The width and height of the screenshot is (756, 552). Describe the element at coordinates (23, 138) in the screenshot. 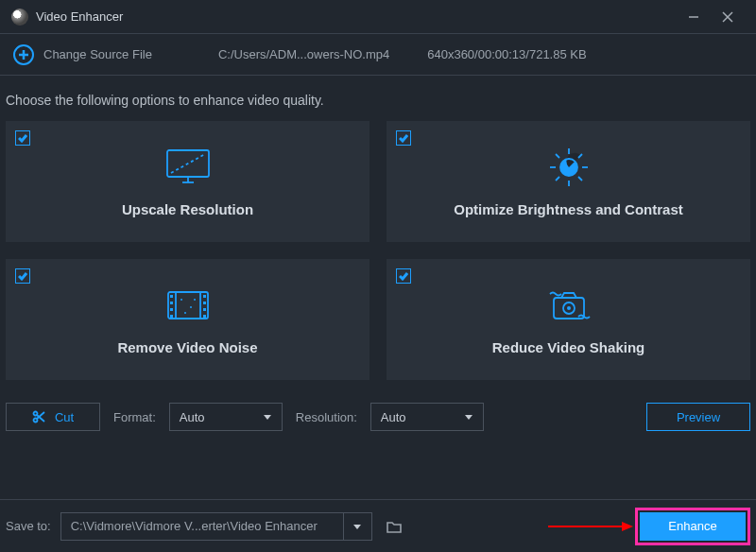

I see `checkbox-upscale` at that location.